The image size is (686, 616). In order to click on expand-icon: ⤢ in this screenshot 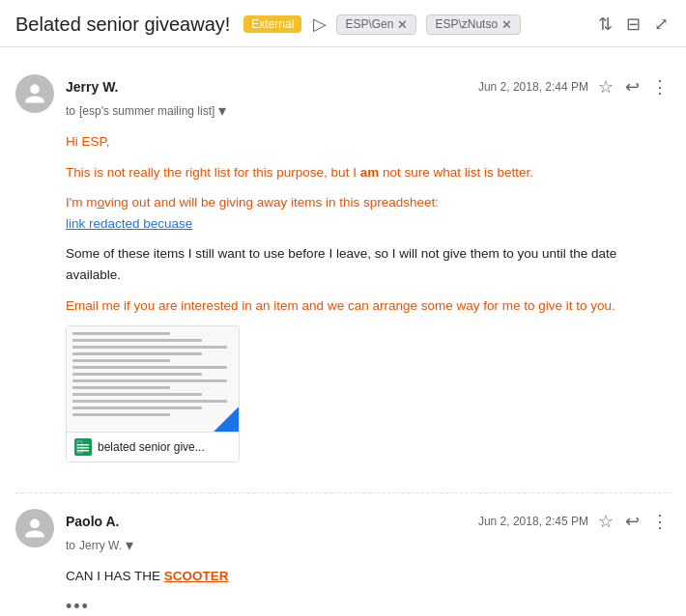, I will do `click(661, 24)`.